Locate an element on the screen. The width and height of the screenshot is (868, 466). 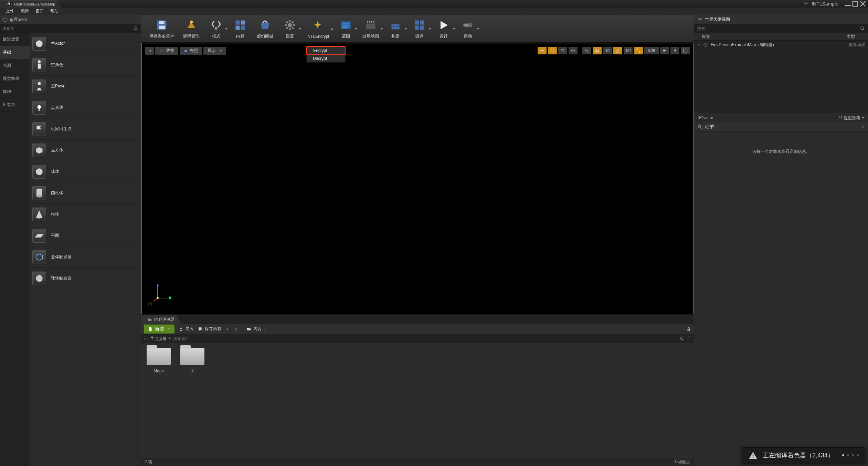
actor-item: 球体触发器 is located at coordinates (85, 278).